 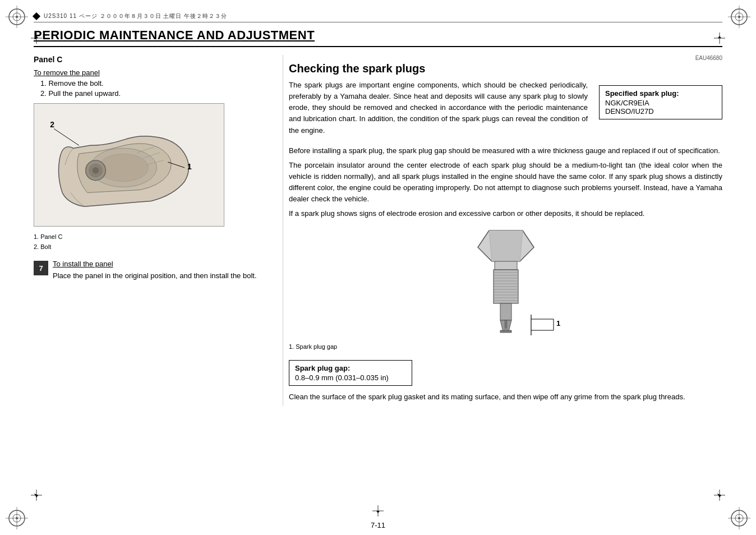 What do you see at coordinates (506, 284) in the screenshot?
I see `spark-plug-diagram: 1` at bounding box center [506, 284].